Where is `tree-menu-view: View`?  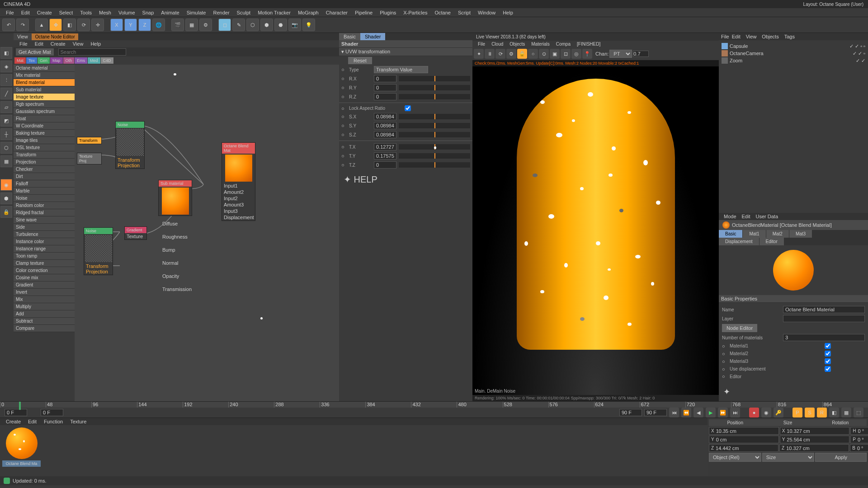
tree-menu-view: View is located at coordinates (751, 37).